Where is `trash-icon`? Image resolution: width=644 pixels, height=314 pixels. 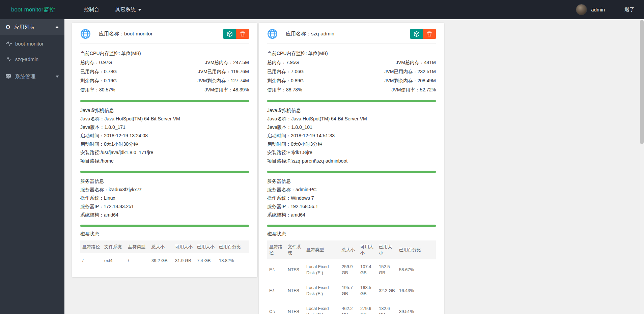 trash-icon is located at coordinates (243, 34).